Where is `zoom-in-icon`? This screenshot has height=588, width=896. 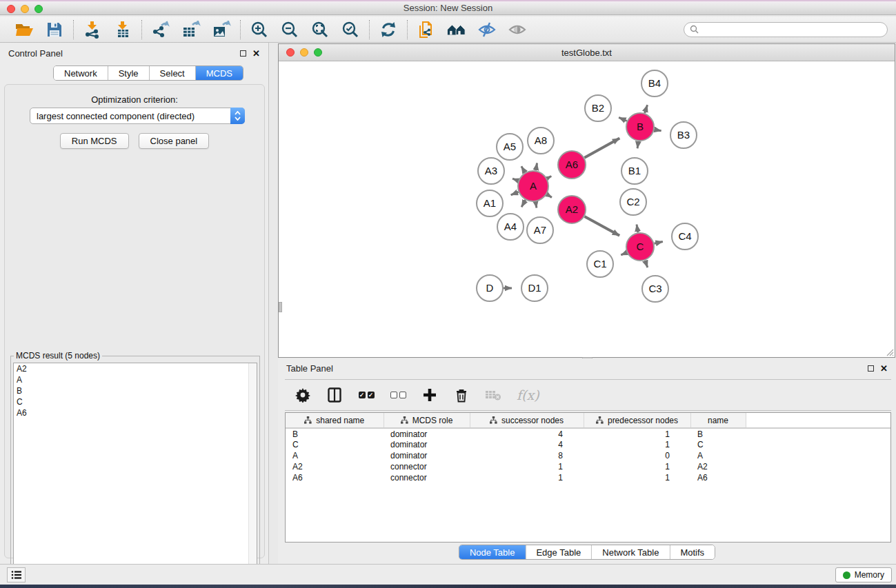
zoom-in-icon is located at coordinates (259, 30).